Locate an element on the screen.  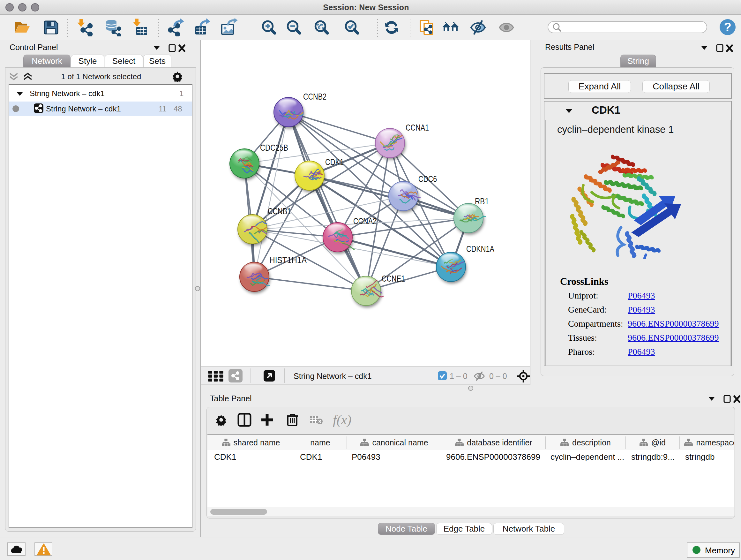
svg-text: CCNE1 is located at coordinates (393, 278).